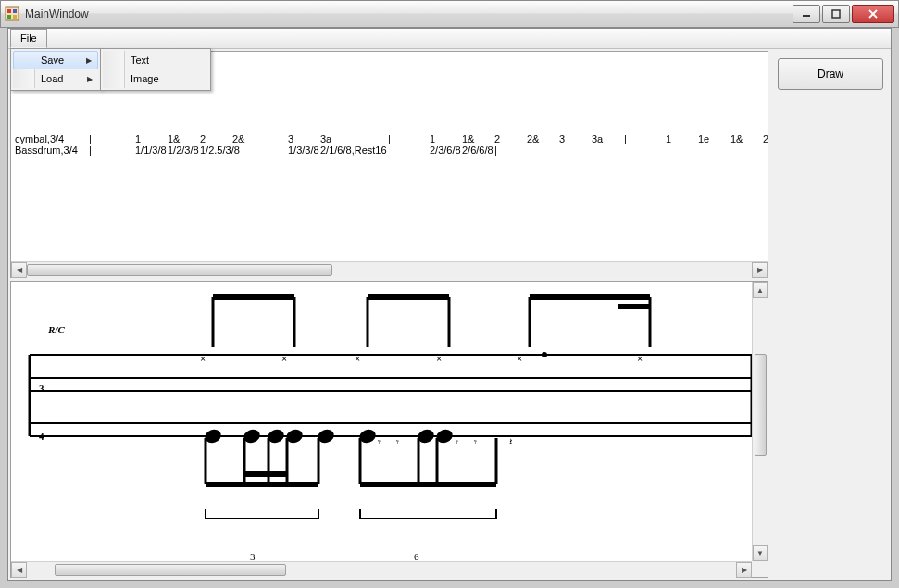 Image resolution: width=899 pixels, height=588 pixels. What do you see at coordinates (354, 150) in the screenshot?
I see `text-cell: 2/1/6/8,Rest16` at bounding box center [354, 150].